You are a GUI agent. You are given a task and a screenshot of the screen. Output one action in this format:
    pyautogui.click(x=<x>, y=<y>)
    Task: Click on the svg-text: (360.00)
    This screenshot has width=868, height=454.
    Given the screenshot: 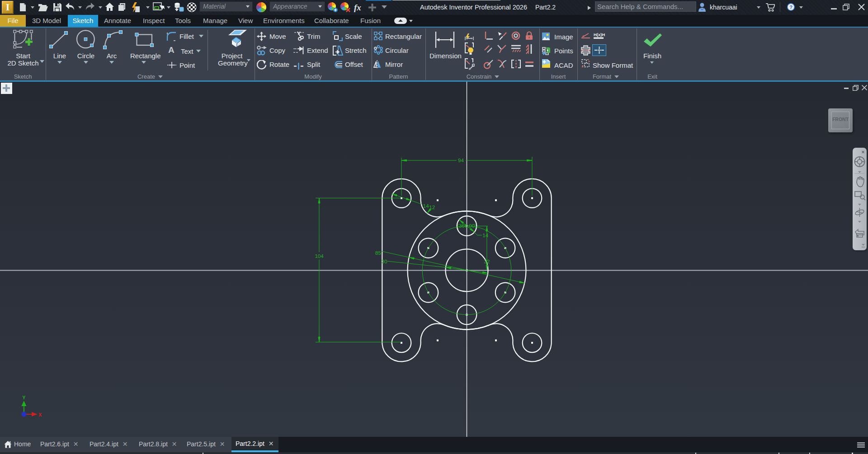 What is the action you would take?
    pyautogui.click(x=467, y=226)
    